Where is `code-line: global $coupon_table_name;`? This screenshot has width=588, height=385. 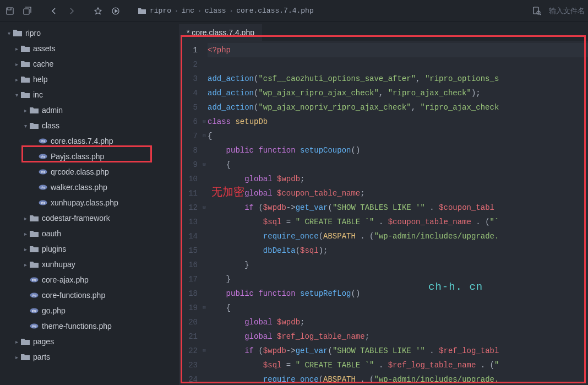
code-line: global $coupon_table_name; is located at coordinates (398, 193).